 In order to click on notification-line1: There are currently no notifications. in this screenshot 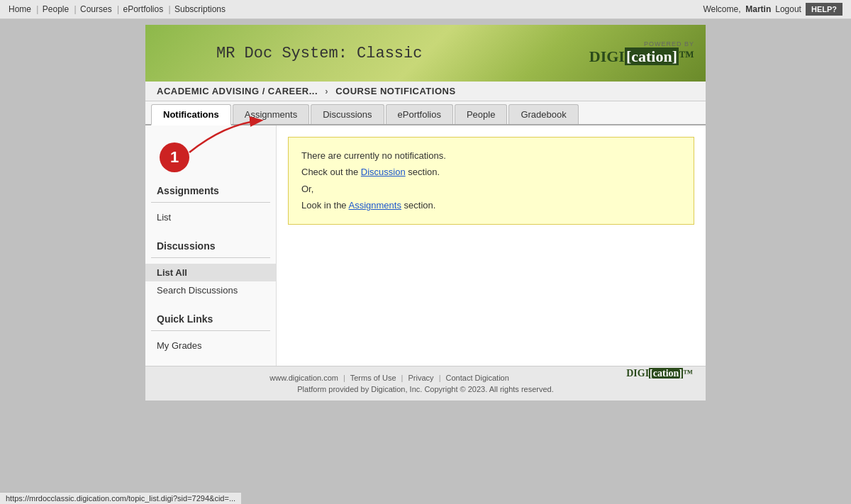, I will do `click(491, 156)`.